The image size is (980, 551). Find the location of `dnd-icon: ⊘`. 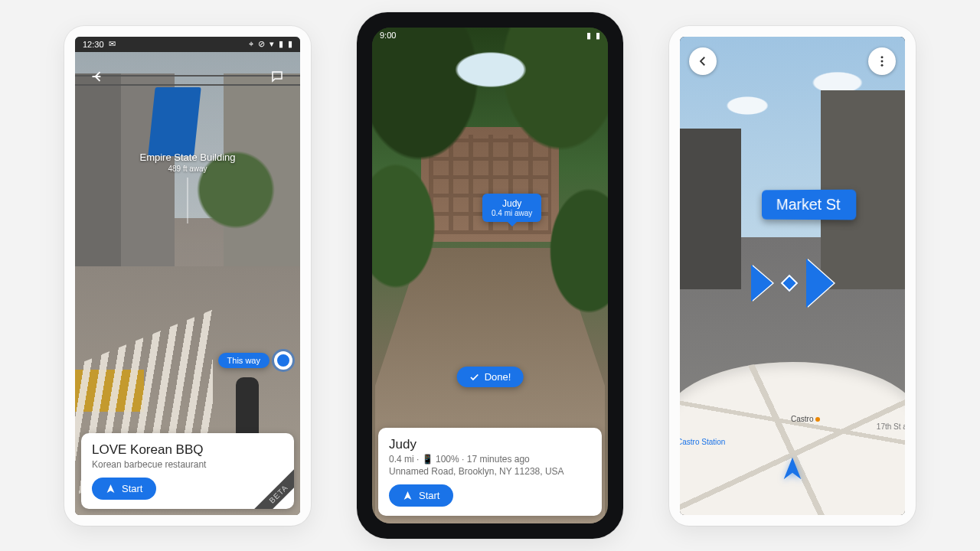

dnd-icon: ⊘ is located at coordinates (262, 44).